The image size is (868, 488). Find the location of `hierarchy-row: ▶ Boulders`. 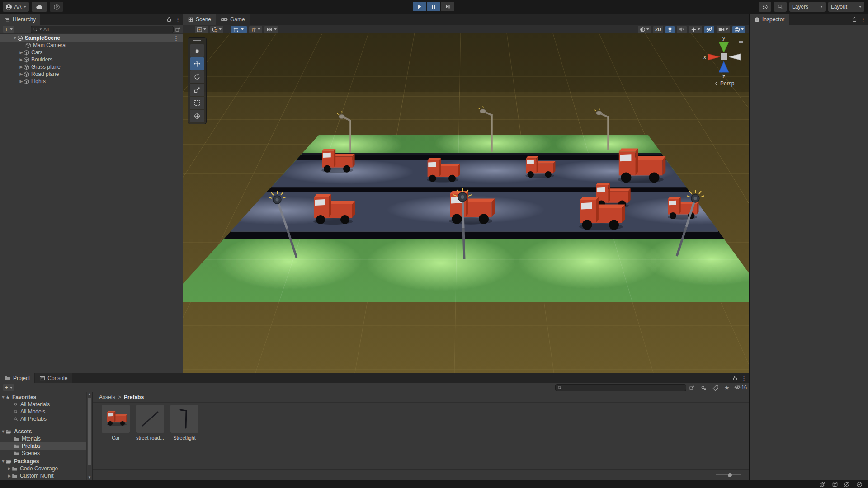

hierarchy-row: ▶ Boulders is located at coordinates (91, 60).